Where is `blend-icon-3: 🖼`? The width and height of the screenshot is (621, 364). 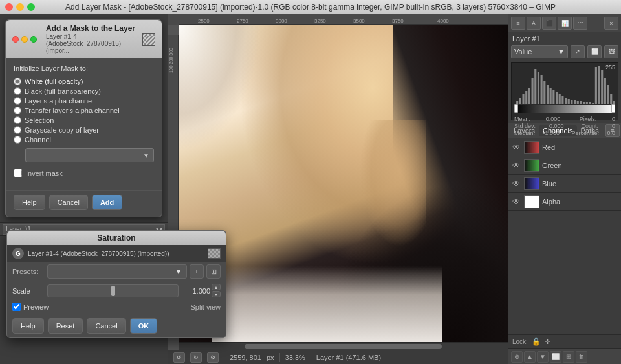 blend-icon-3: 🖼 is located at coordinates (611, 52).